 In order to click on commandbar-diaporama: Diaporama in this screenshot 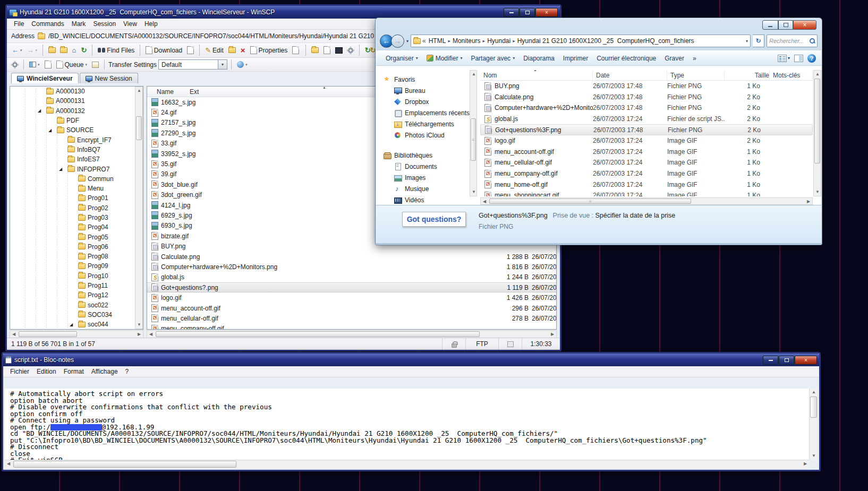, I will do `click(539, 58)`.